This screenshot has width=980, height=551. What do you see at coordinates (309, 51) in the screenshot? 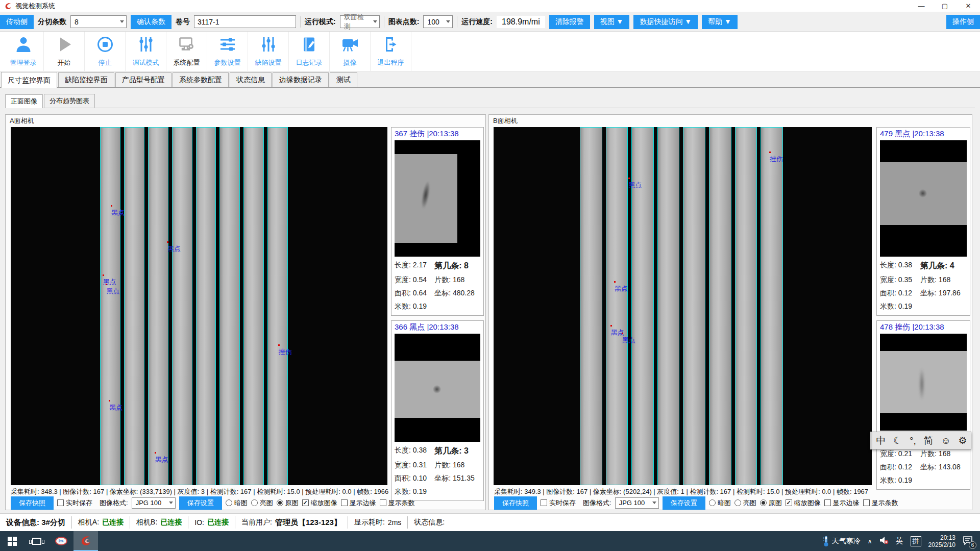
I see `journal-pencil-button: 日志记录` at bounding box center [309, 51].